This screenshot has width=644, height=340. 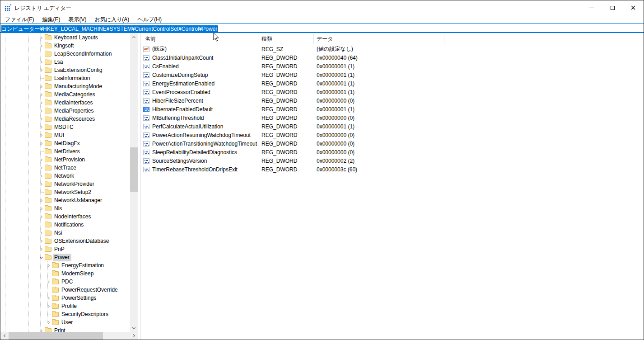 What do you see at coordinates (392, 66) in the screenshot?
I see `value-row-CsEnabled: CsEnabledREG_DWORD0x00000001 (1)` at bounding box center [392, 66].